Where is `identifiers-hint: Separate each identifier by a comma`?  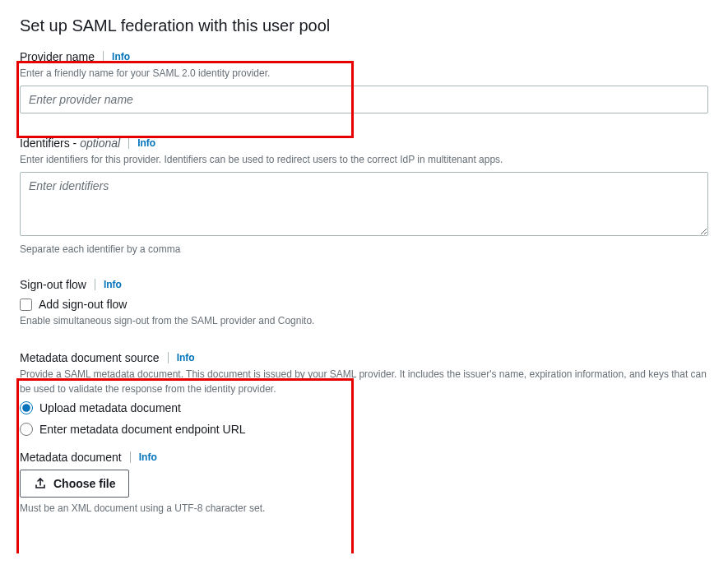
identifiers-hint: Separate each identifier by a comma is located at coordinates (364, 249).